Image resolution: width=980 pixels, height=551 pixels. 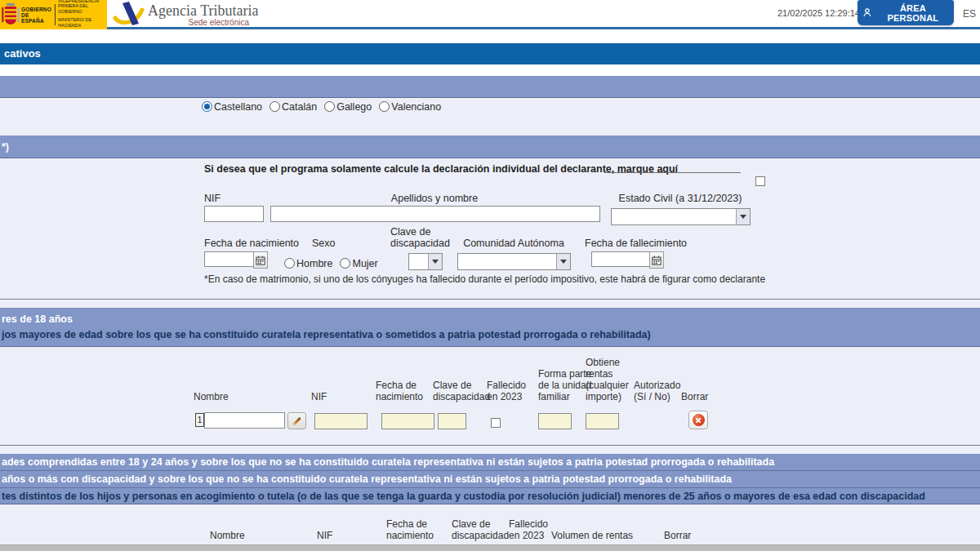 I want to click on section-hijos-line2: jos mayores de edad sobre los que se ha …, so click(x=490, y=335).